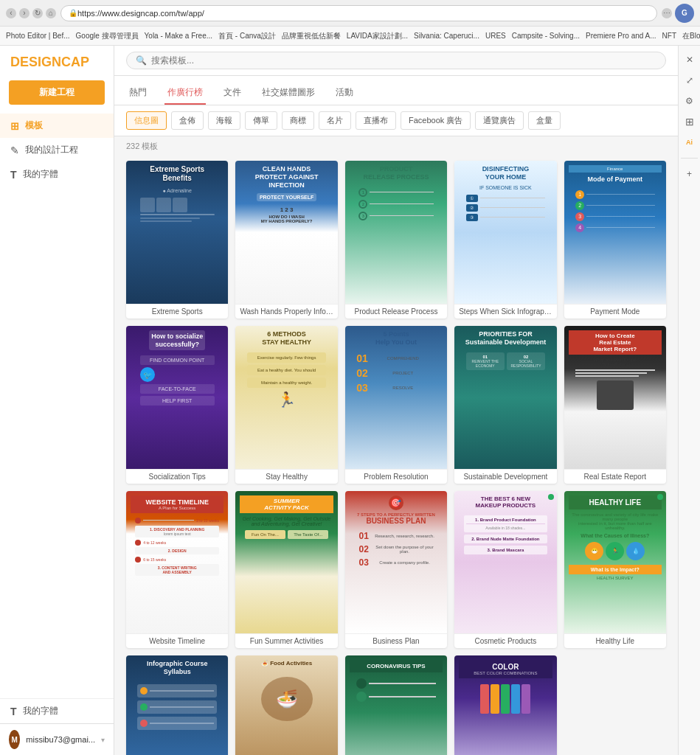  What do you see at coordinates (551, 497) in the screenshot?
I see `cosmetic-badge` at bounding box center [551, 497].